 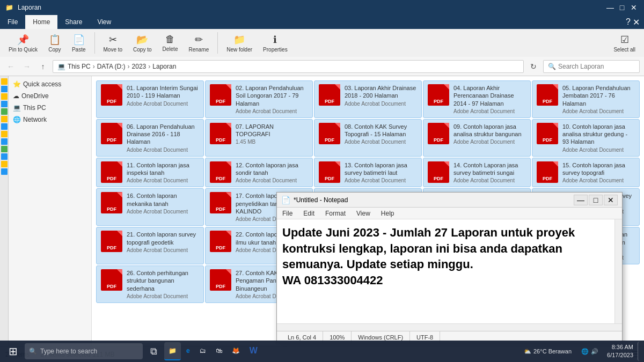 I want to click on tab-file: File, so click(x=13, y=22).